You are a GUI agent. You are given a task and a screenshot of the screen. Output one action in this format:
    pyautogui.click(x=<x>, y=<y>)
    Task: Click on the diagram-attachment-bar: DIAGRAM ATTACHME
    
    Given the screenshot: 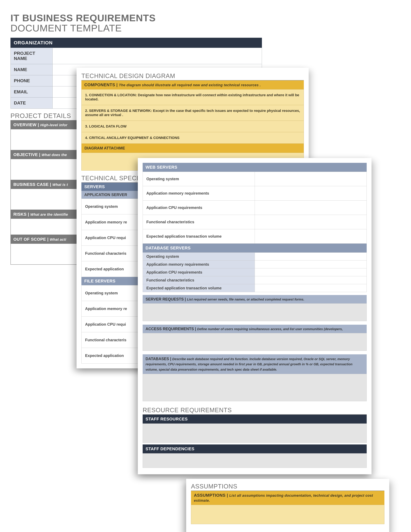 What is the action you would take?
    pyautogui.click(x=193, y=148)
    